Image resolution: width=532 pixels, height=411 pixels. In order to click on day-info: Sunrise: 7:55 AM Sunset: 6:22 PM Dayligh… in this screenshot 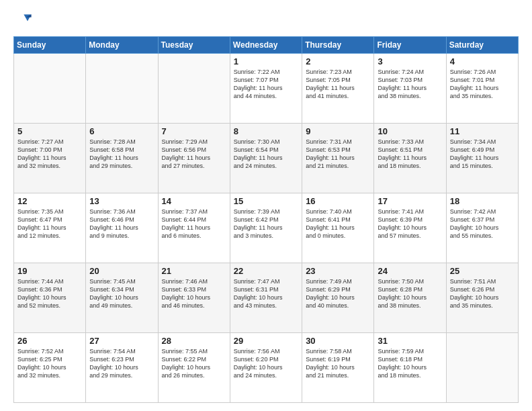, I will do `click(194, 364)`.